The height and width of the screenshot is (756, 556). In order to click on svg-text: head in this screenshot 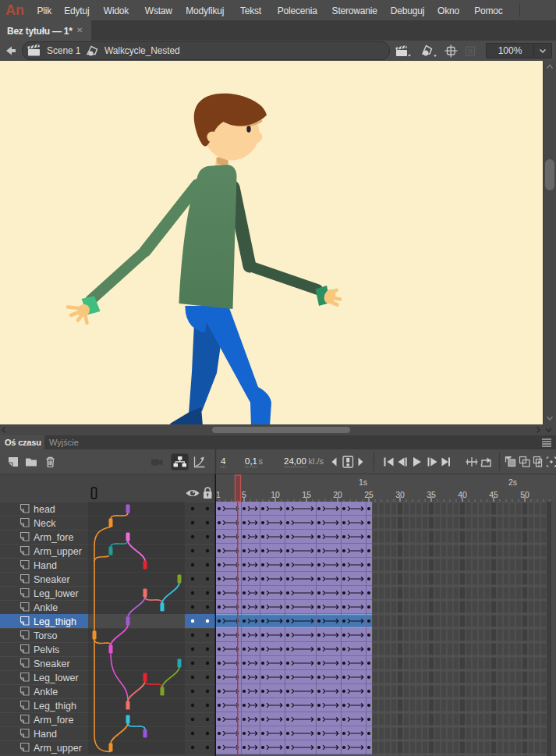, I will do `click(44, 509)`.